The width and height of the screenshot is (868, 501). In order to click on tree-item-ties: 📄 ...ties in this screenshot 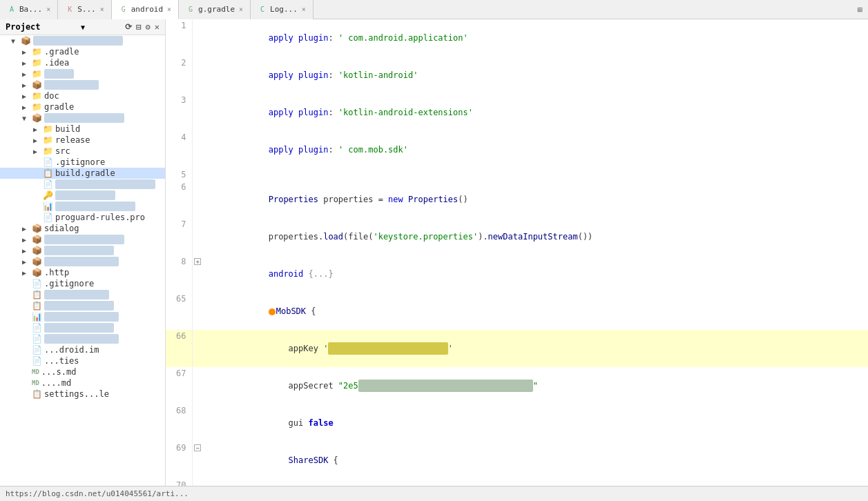, I will do `click(83, 361)`.